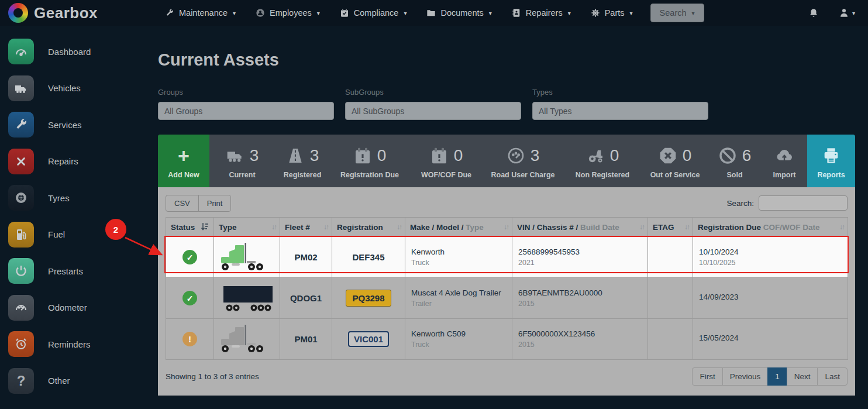  Describe the element at coordinates (83, 88) in the screenshot. I see `sidebar-item-vehicles: Vehicles` at that location.